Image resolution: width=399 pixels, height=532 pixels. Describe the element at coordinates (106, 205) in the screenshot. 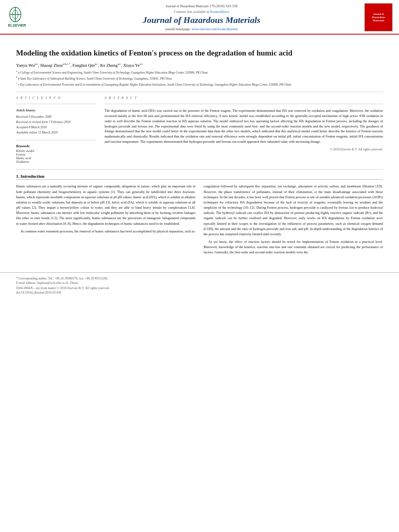

I see `intro-para-1: Humic substances are a naturally occurri…` at that location.